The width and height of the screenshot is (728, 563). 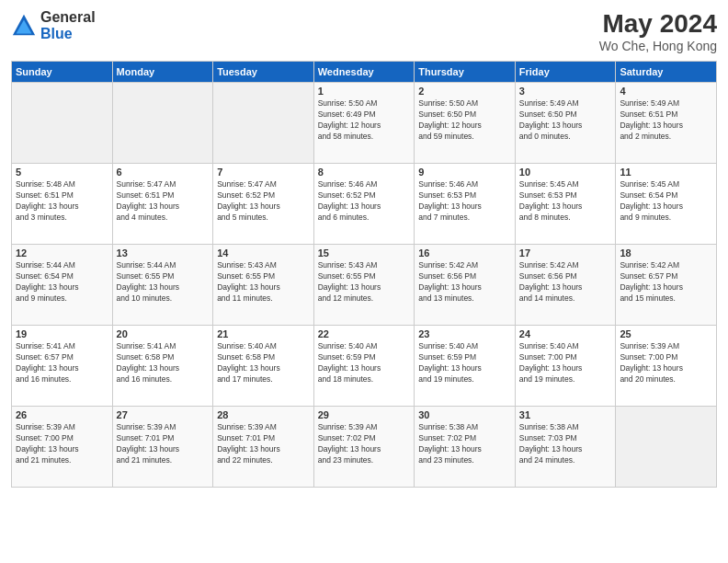 What do you see at coordinates (465, 91) in the screenshot?
I see `day-number: 2` at bounding box center [465, 91].